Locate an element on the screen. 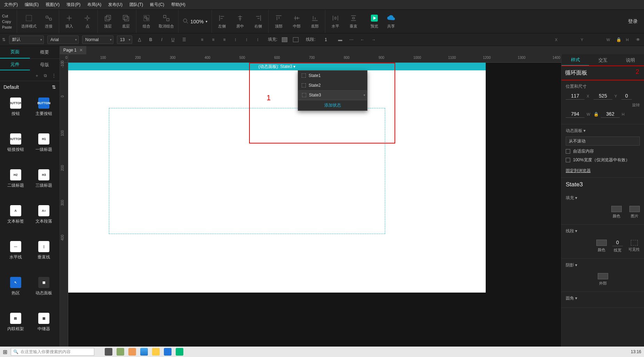  italic-button: I is located at coordinates (162, 40).